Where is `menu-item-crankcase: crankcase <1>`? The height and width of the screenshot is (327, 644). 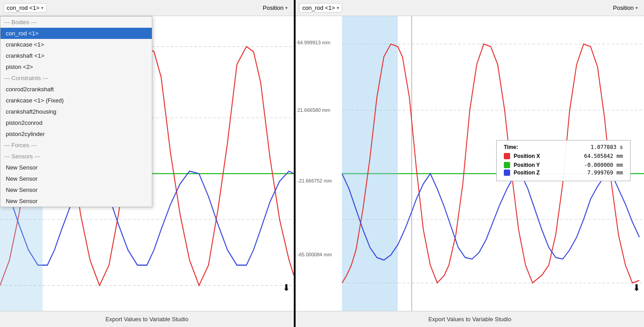
menu-item-crankcase: crankcase <1> is located at coordinates (76, 45).